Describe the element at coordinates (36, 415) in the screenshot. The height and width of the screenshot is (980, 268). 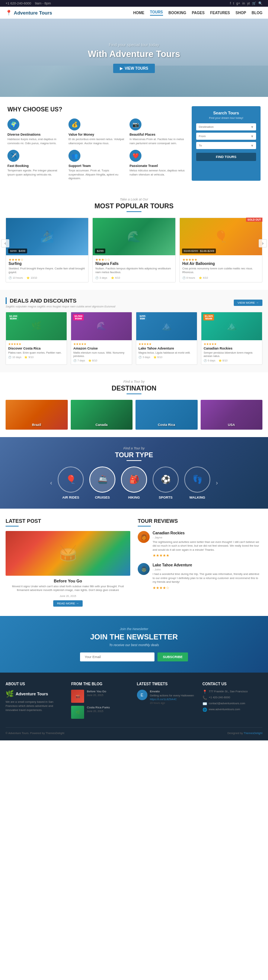
I see `dest-card-brazil: Brazil` at that location.